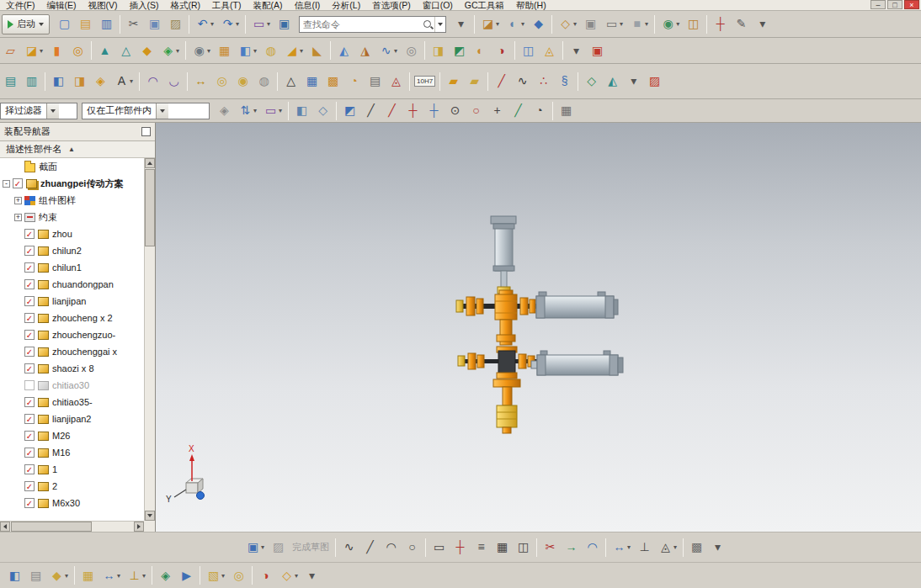 This screenshot has height=588, width=921. Describe the element at coordinates (349, 548) in the screenshot. I see `profile-icon: ∿` at that location.